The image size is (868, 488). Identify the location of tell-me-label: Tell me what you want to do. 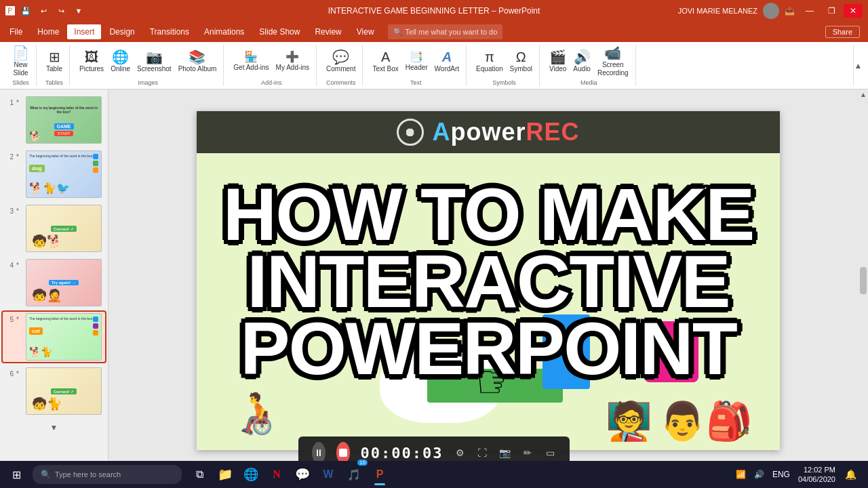
(452, 32).